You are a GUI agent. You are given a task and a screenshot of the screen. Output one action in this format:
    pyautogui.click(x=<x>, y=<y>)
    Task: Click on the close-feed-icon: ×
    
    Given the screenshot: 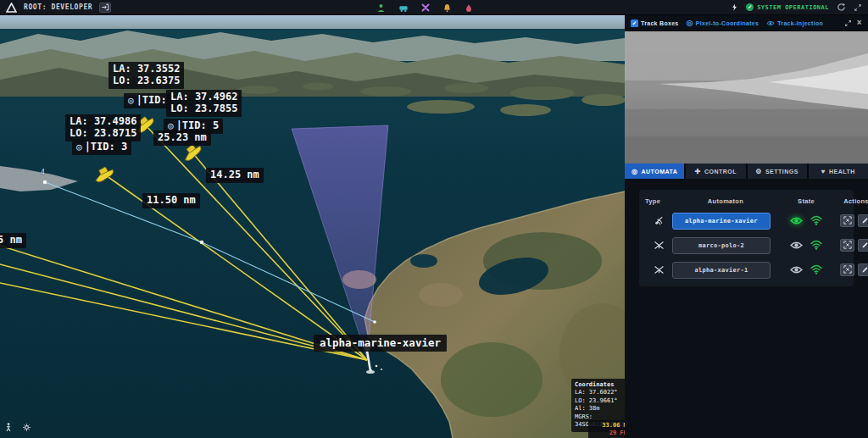 What is the action you would take?
    pyautogui.click(x=860, y=23)
    